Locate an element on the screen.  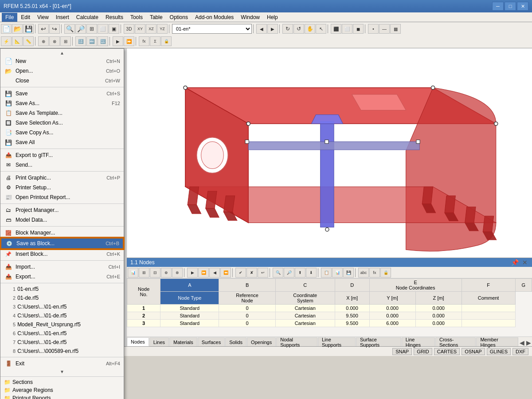
tb-zoom-in: 🔍 is located at coordinates (70, 29).